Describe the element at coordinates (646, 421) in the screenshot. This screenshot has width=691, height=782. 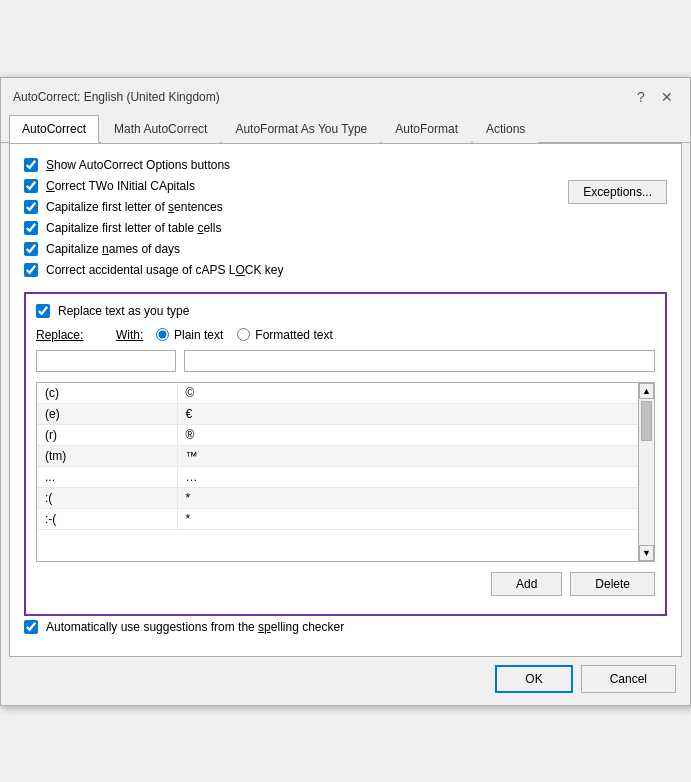
I see `scroll-thumb` at that location.